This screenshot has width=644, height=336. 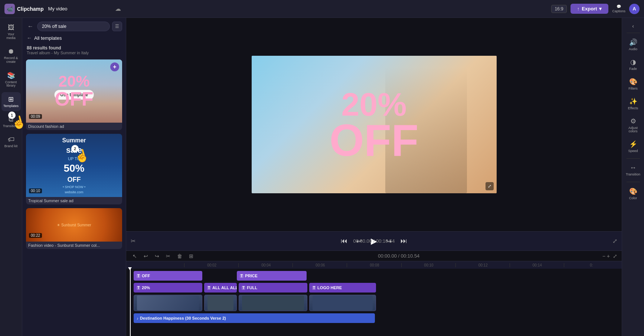 What do you see at coordinates (615, 241) in the screenshot?
I see `expand-button: ⤢` at bounding box center [615, 241].